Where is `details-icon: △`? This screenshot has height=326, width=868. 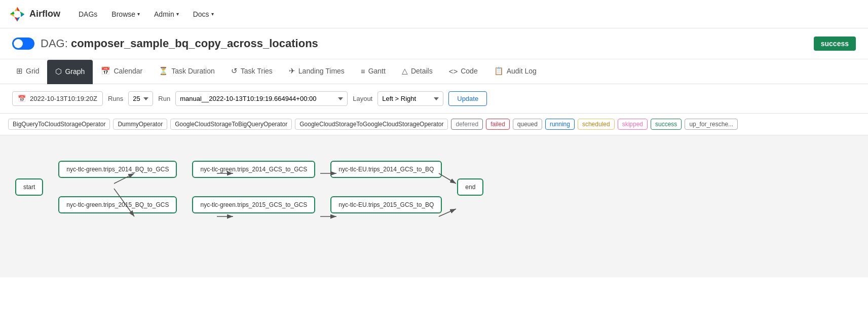 details-icon: △ is located at coordinates (405, 71).